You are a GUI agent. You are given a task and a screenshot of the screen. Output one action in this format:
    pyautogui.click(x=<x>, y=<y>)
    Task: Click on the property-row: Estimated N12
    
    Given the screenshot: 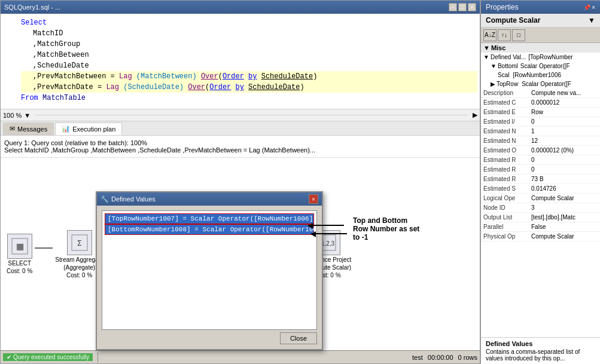 What is the action you would take?
    pyautogui.click(x=541, y=141)
    